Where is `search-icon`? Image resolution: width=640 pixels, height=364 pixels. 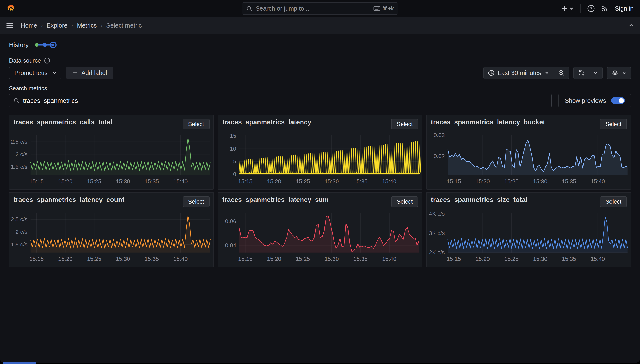
search-icon is located at coordinates (16, 100).